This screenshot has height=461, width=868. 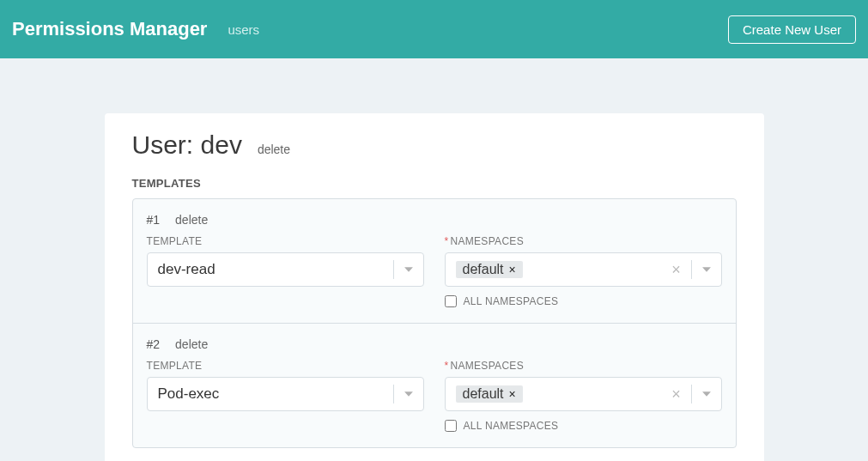 What do you see at coordinates (285, 396) in the screenshot?
I see `template-field: TEMPLATE Pod-exec` at bounding box center [285, 396].